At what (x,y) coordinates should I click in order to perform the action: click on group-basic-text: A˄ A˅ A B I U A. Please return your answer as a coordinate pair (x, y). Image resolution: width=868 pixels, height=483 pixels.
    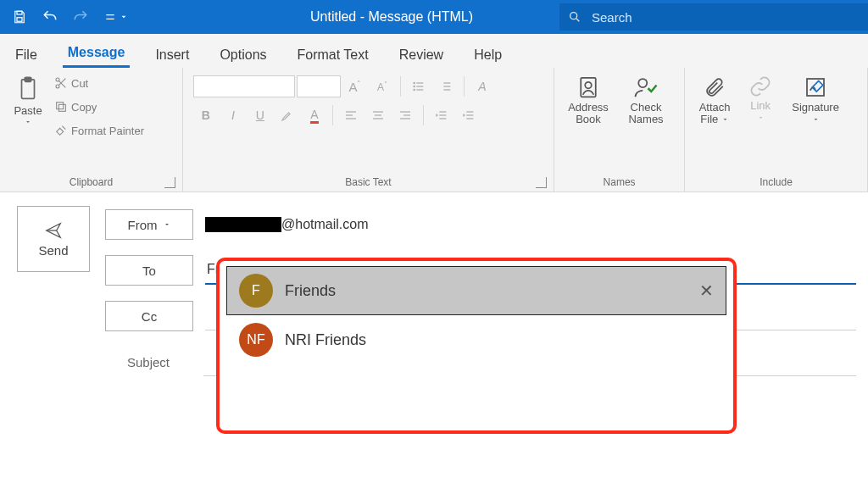
    Looking at the image, I should click on (369, 130).